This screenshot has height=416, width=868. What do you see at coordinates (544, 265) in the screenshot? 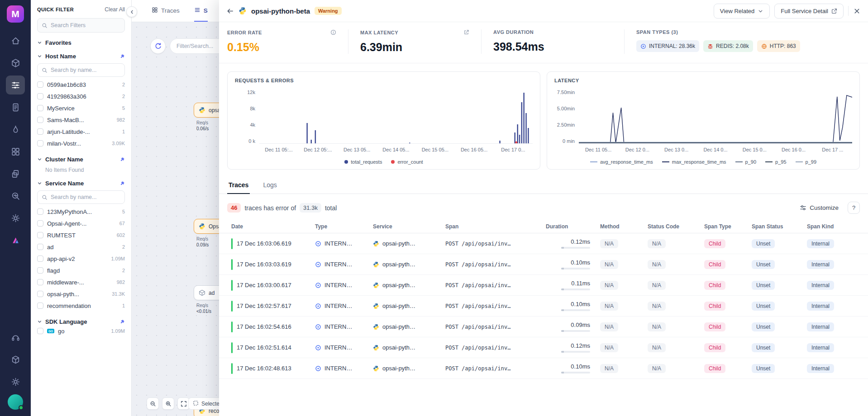
I see `table-row: 17 Dec 16:03:03.619INTERN…opsai-pyth…POS…` at bounding box center [544, 265].